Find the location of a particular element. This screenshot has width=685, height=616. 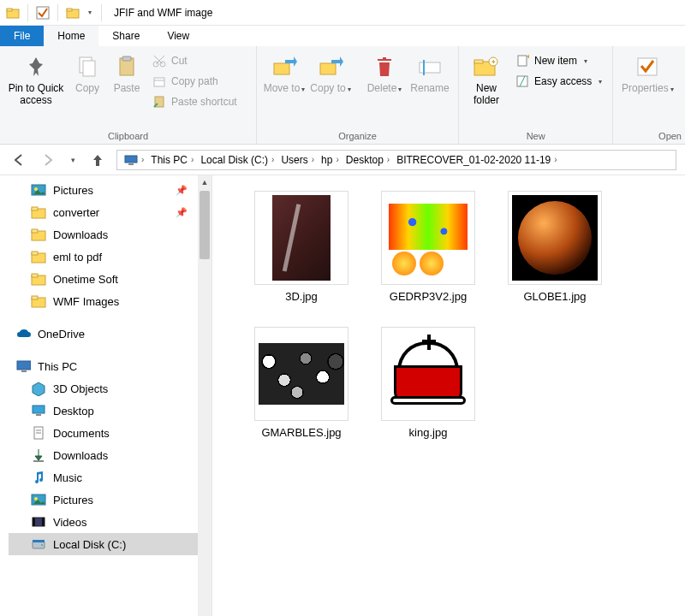

paste-label: Paste is located at coordinates (127, 89).